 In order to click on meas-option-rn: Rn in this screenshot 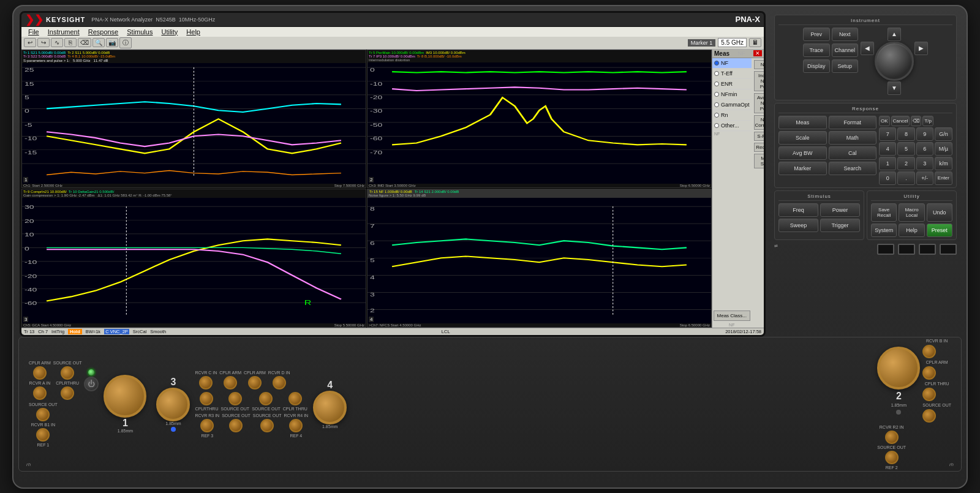, I will do `click(732, 115)`.